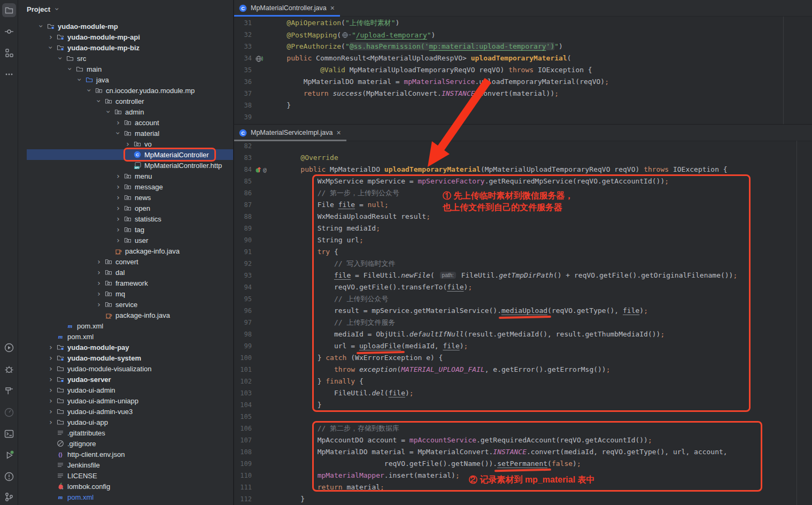 The image size is (812, 505). I want to click on line-number: 94, so click(243, 287).